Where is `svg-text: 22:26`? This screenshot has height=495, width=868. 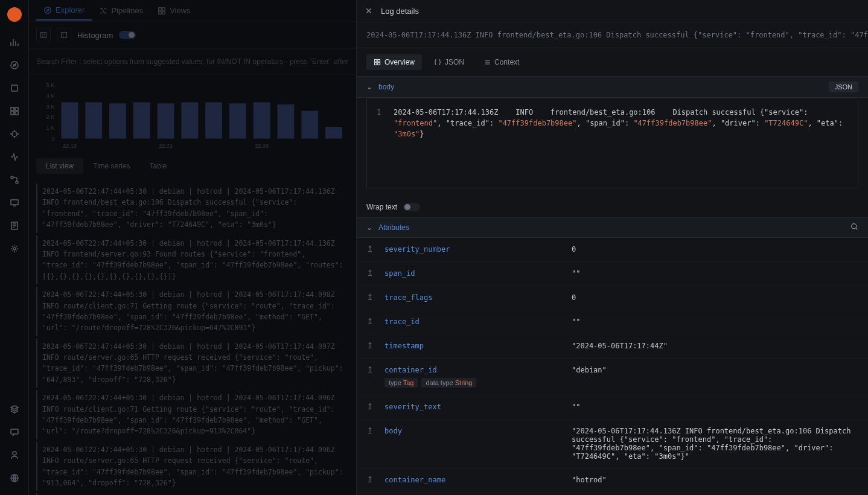 svg-text: 22:26 is located at coordinates (262, 146).